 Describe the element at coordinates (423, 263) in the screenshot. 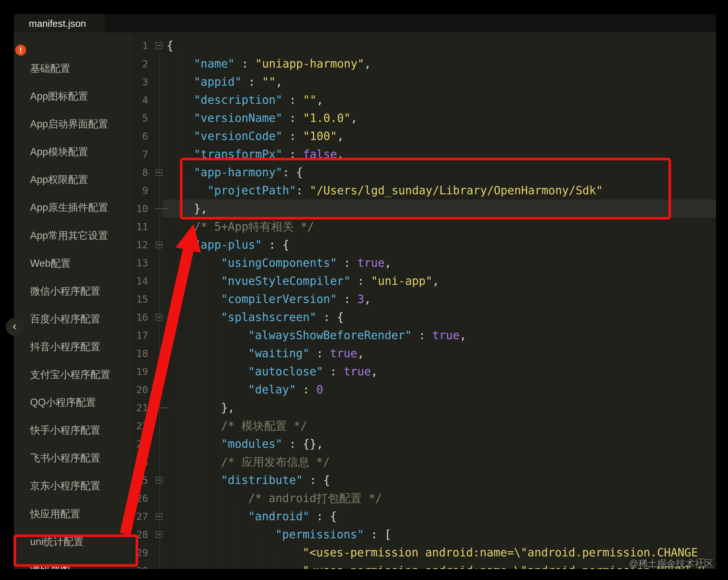

I see `code-line: 13"usingComponents" : true,` at that location.